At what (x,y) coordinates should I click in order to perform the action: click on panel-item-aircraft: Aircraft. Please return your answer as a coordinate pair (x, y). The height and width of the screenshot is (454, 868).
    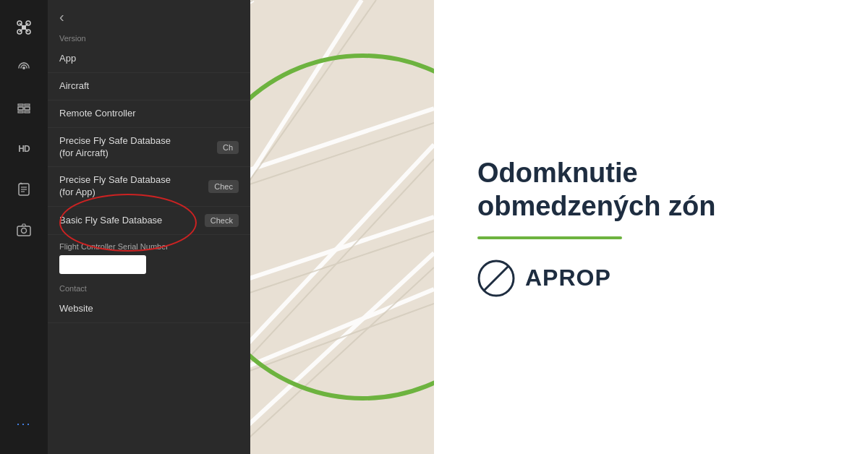
    Looking at the image, I should click on (149, 87).